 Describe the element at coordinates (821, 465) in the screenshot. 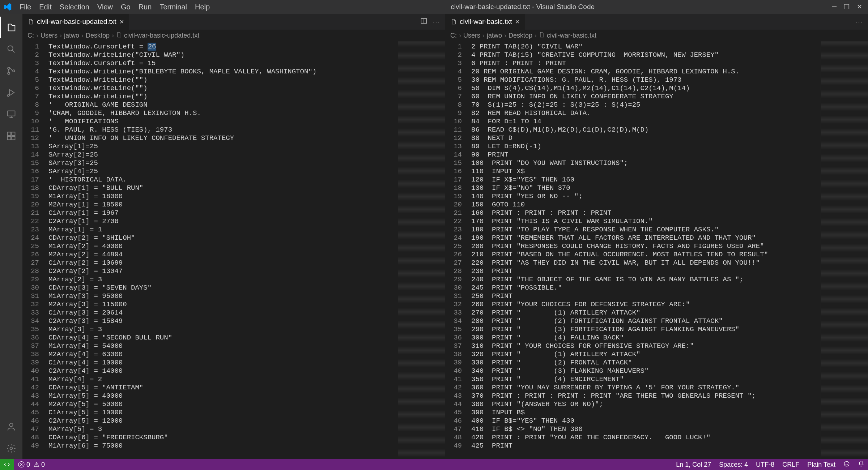

I see `language-mode: Plain Text` at that location.